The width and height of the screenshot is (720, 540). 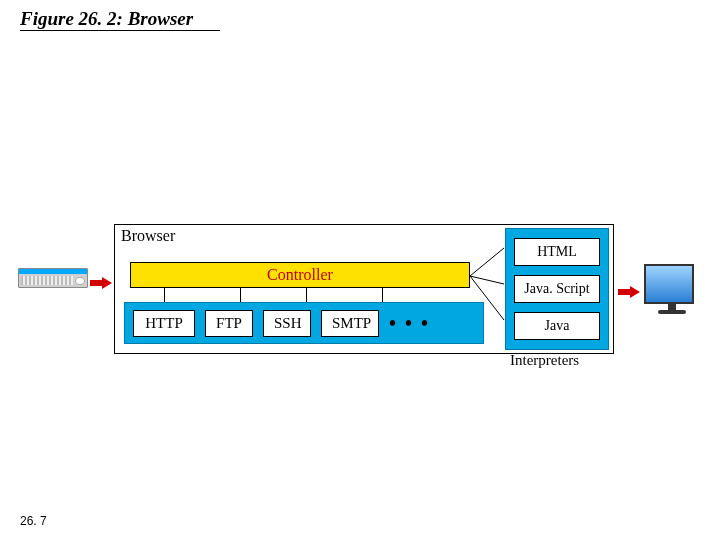 What do you see at coordinates (410, 324) in the screenshot?
I see `ellipsis-icon: • • •` at bounding box center [410, 324].